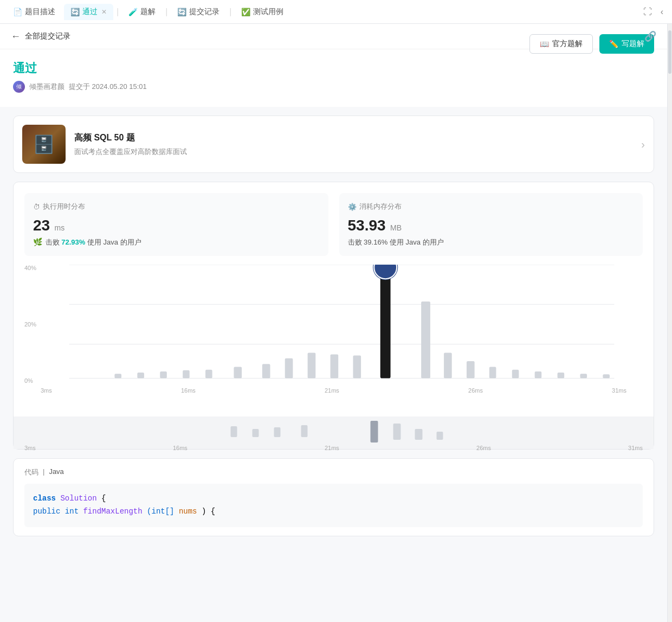 The height and width of the screenshot is (622, 672). What do you see at coordinates (334, 505) in the screenshot?
I see `code-block: class Solution { public int findMaxLengt…` at bounding box center [334, 505].